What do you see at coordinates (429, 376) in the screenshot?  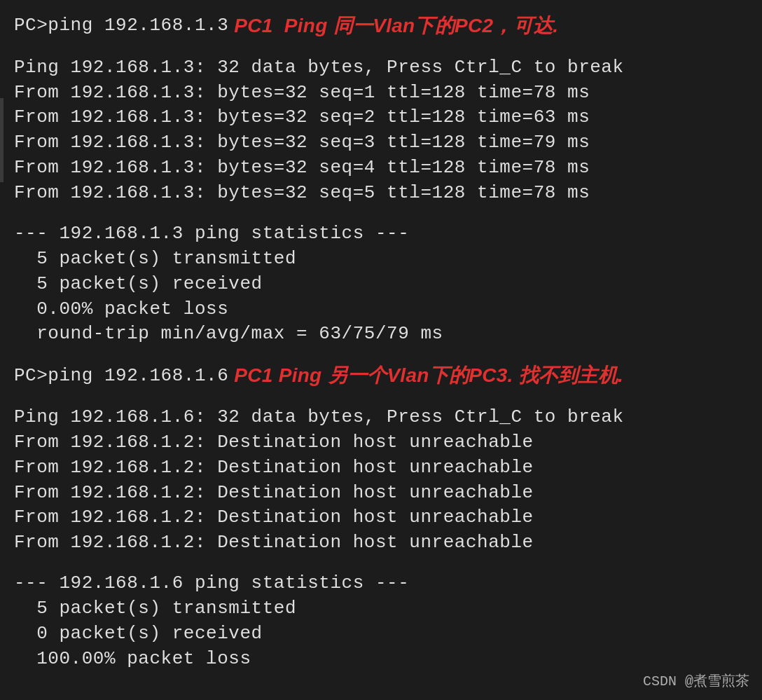 I see `annotation-2: PC1 Ping 另一个Vlan下的PC3. 找不到主机.` at bounding box center [429, 376].